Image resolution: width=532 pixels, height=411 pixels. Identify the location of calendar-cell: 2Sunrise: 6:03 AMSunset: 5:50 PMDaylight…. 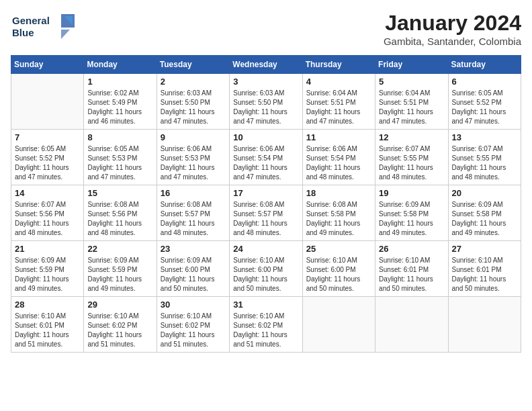
(193, 102).